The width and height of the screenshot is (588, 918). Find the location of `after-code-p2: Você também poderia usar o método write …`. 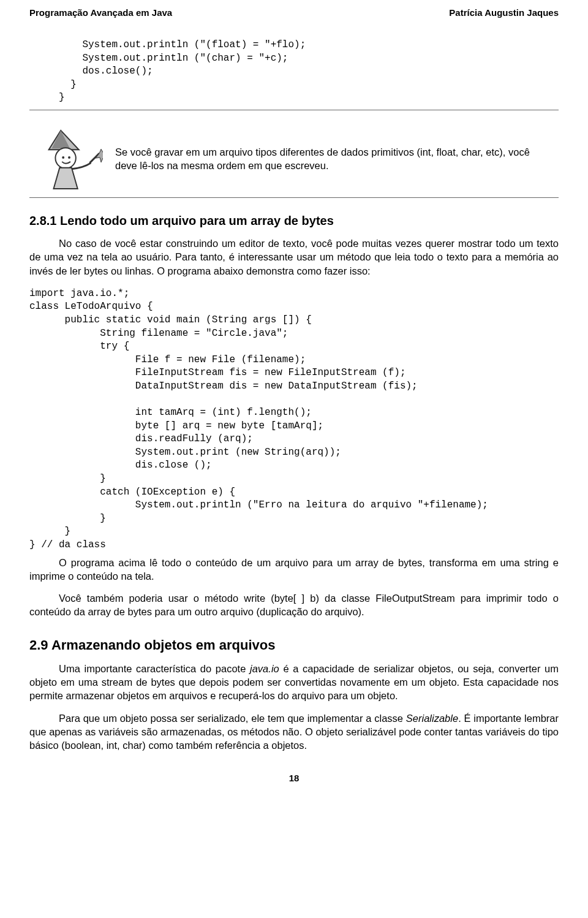

after-code-p2: Você também poderia usar o método write … is located at coordinates (294, 605).